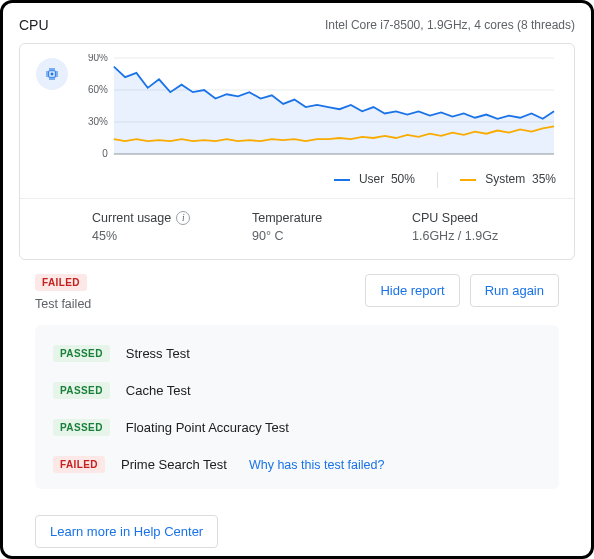  I want to click on cpu-icon, so click(52, 74).